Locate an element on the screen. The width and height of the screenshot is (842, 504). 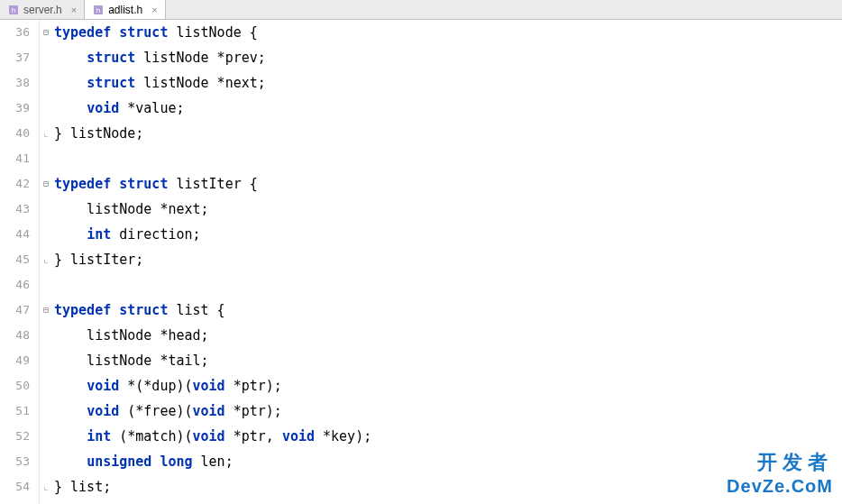
code-line: typedef struct listIter { is located at coordinates (448, 184).